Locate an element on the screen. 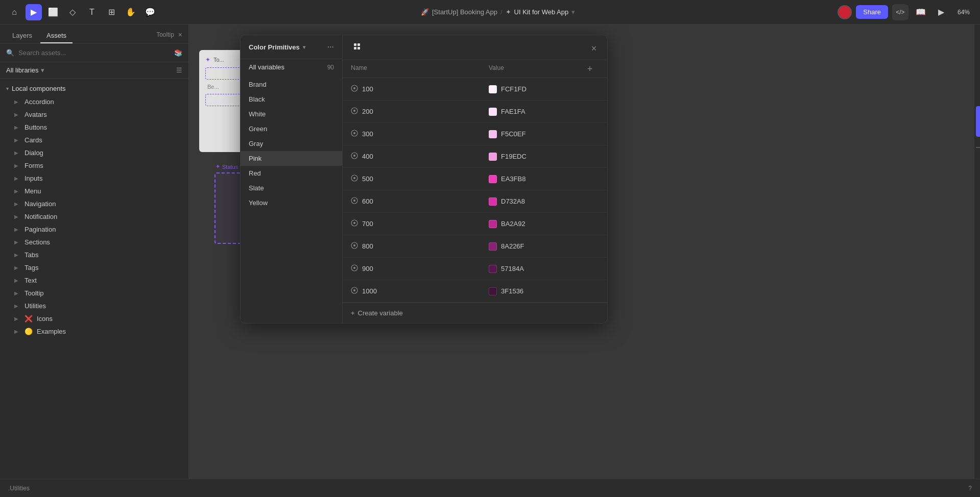 The image size is (980, 497). sidebar-item-navigation: ▶ Navigation is located at coordinates (94, 204).